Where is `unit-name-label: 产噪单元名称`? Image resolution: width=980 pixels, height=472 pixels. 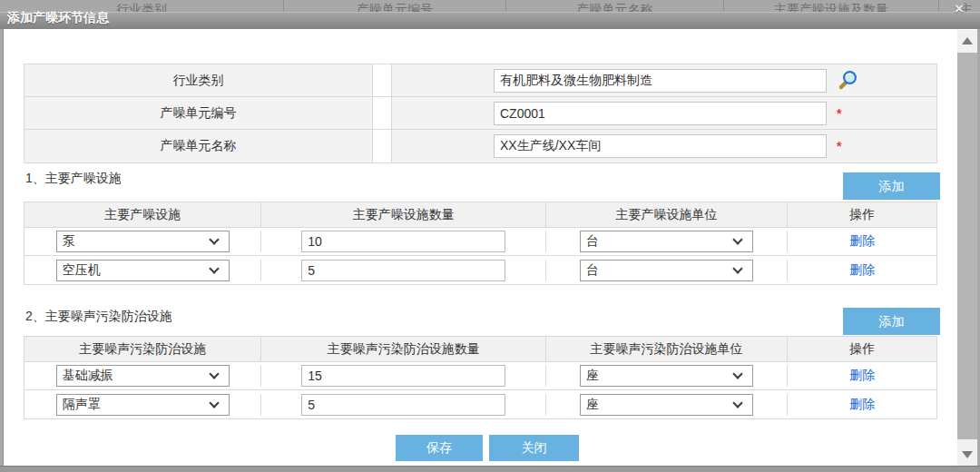 unit-name-label: 产噪单元名称 is located at coordinates (199, 146).